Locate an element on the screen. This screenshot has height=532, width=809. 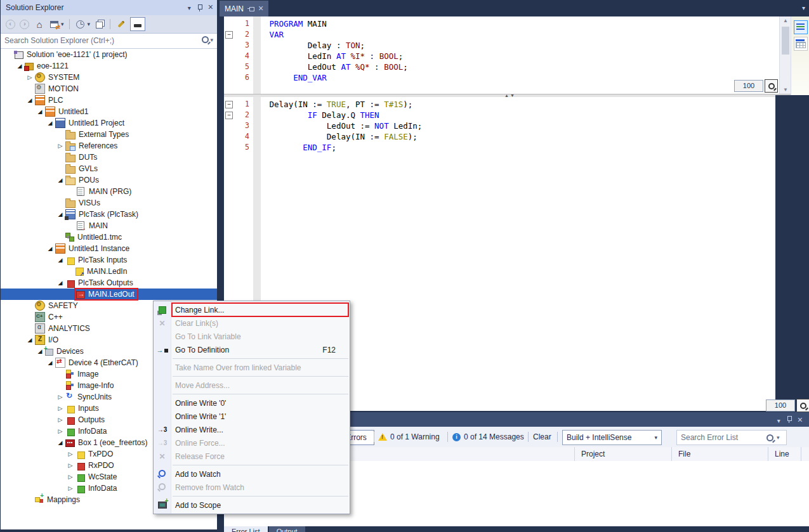
switch-views-button is located at coordinates (54, 24).